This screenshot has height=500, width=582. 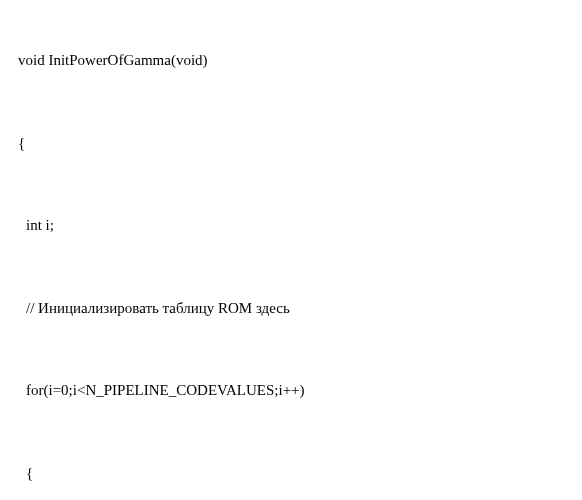 I want to click on code-line-6: {, so click(x=295, y=474).